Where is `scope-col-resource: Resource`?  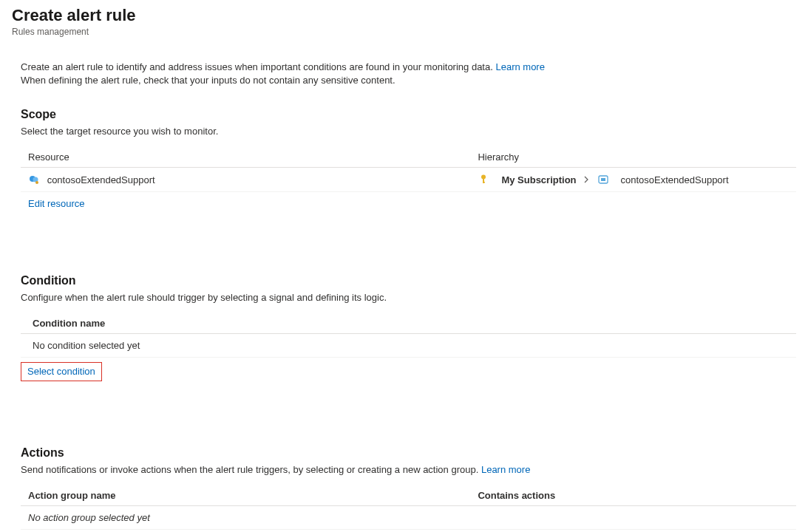 scope-col-resource: Resource is located at coordinates (245, 157).